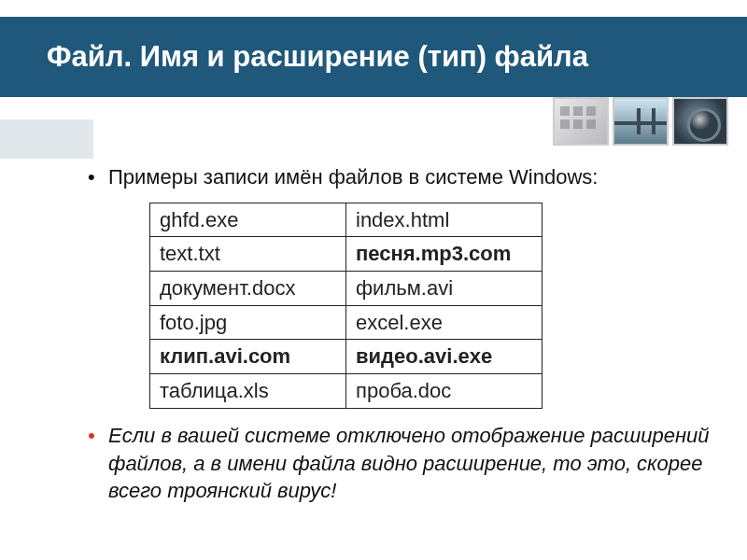  Describe the element at coordinates (409, 463) in the screenshot. I see `warning-text: Если в вашей системе отключено отображен…` at that location.